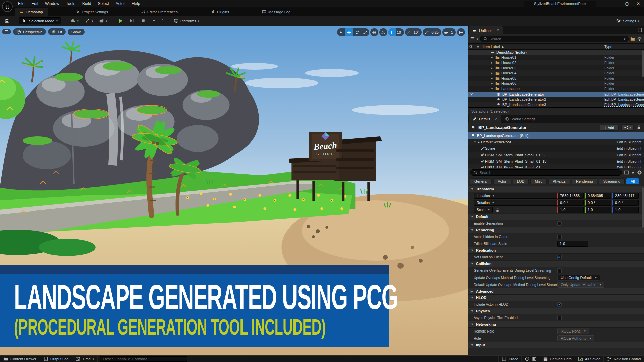 The image size is (644, 362). What do you see at coordinates (556, 148) in the screenshot?
I see `component-row-spline: Spline Edit in Blueprint` at bounding box center [556, 148].